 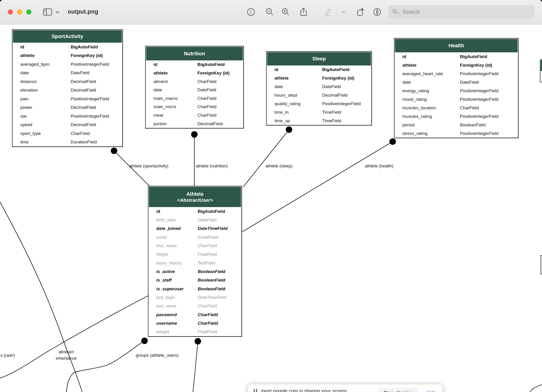 I want to click on table-field-row: first_nameCharField, so click(x=195, y=246).